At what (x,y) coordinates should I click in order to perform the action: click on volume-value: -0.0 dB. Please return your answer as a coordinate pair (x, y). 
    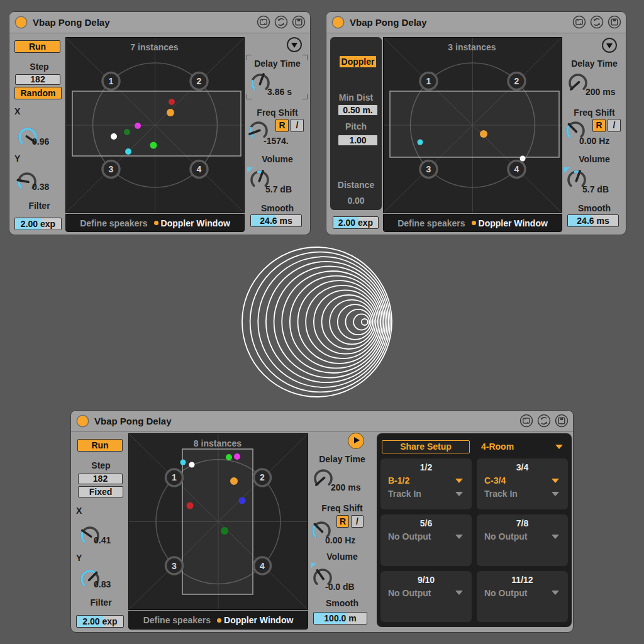
    Looking at the image, I should click on (340, 587).